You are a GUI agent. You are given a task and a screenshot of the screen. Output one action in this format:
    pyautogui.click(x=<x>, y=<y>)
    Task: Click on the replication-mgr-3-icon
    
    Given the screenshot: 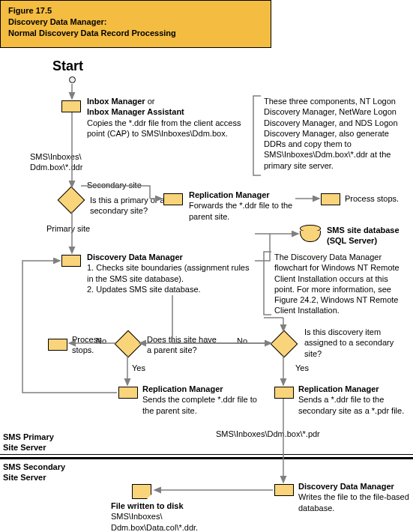 What is the action you would take?
    pyautogui.click(x=284, y=393)
    